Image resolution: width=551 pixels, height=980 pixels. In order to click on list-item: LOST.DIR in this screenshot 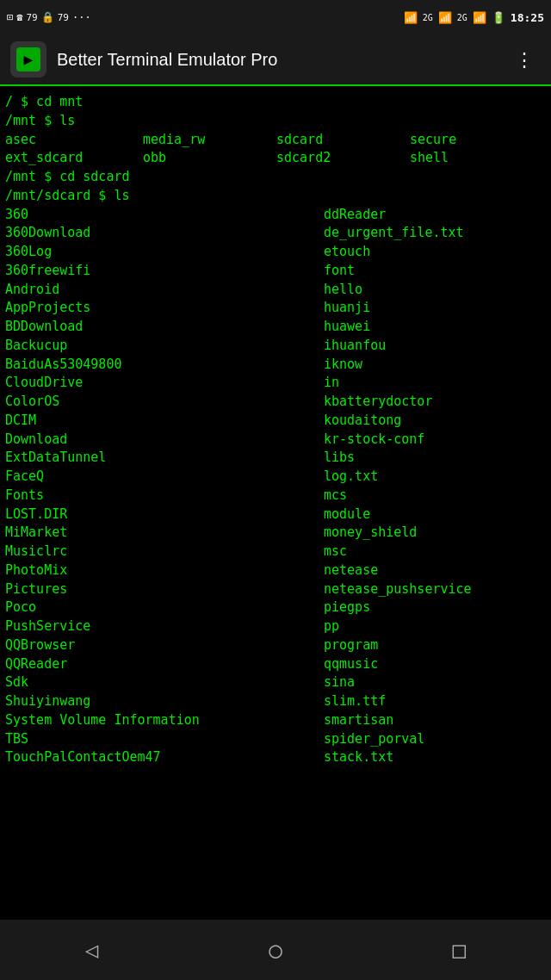, I will do `click(164, 515)`.